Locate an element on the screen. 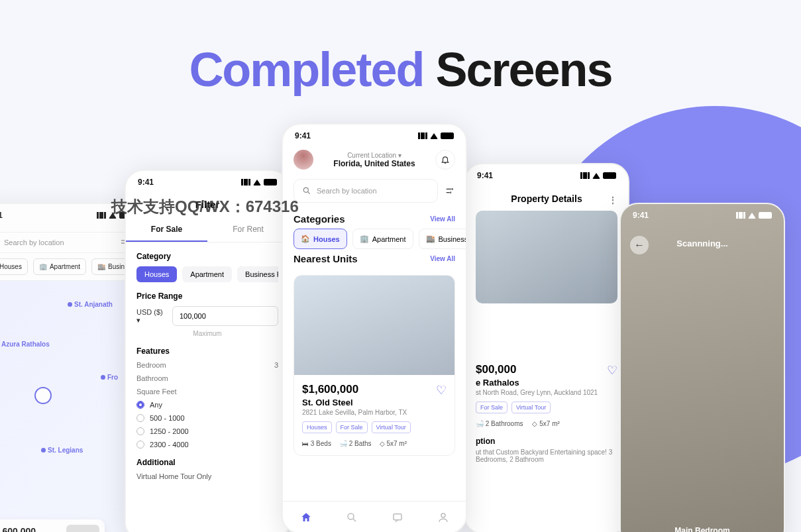  map-pin: St. Legians is located at coordinates (62, 451).